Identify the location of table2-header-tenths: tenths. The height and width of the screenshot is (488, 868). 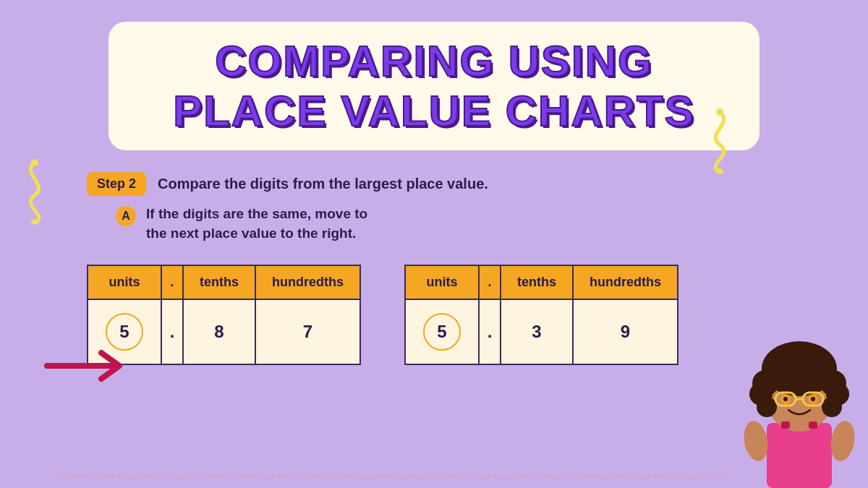
(537, 282).